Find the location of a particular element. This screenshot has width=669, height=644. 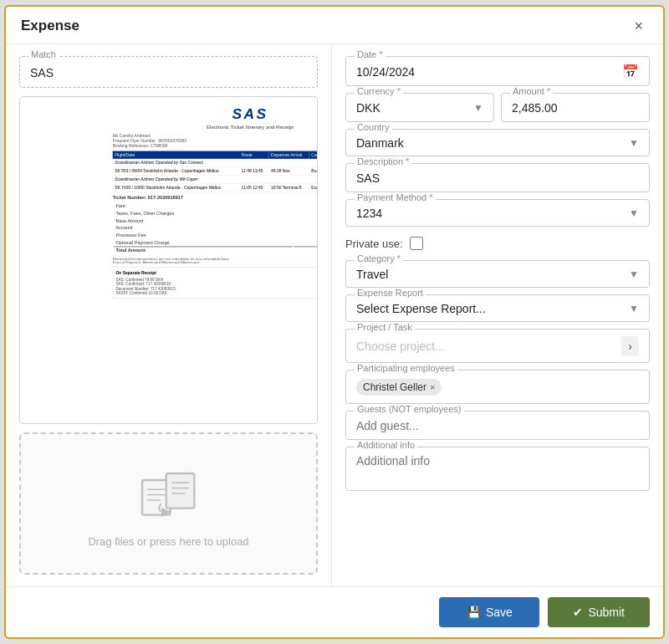

participant-remove-button: × is located at coordinates (432, 387).